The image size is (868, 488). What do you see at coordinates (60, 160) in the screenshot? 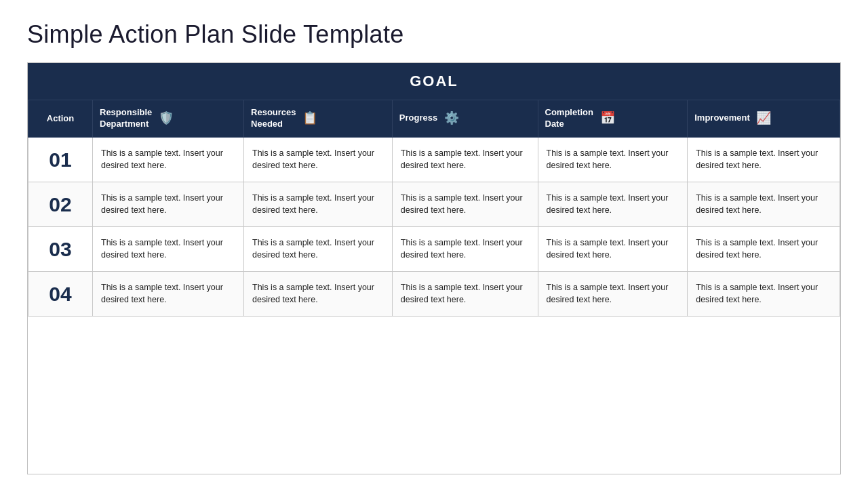
I see `row-number: 01` at bounding box center [60, 160].